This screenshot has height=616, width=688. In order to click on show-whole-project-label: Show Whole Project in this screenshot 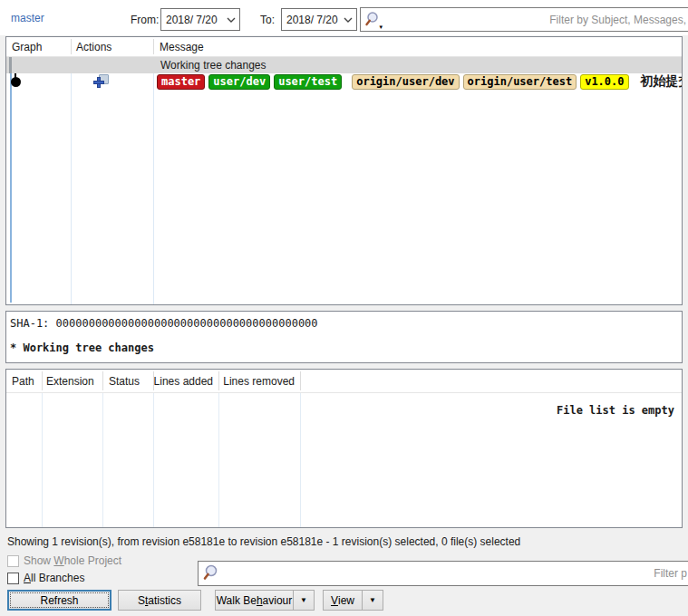, I will do `click(73, 561)`.